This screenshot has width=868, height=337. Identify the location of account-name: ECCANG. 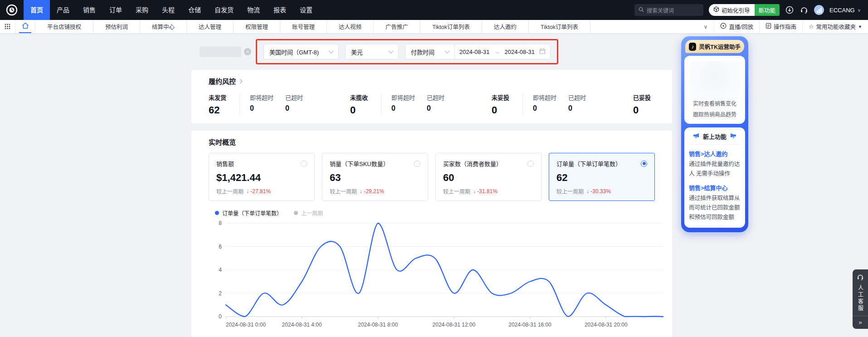
(842, 10).